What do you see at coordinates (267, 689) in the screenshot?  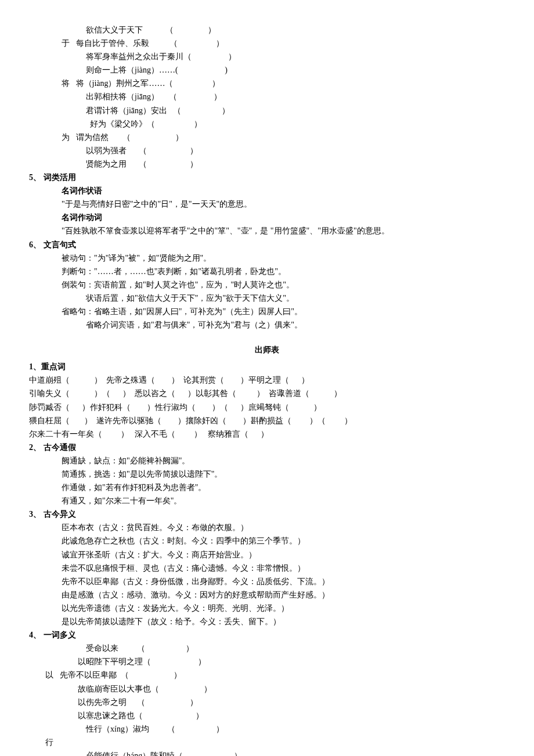 I see `text-line: 故临崩寄臣以大事也（ ）` at bounding box center [267, 689].